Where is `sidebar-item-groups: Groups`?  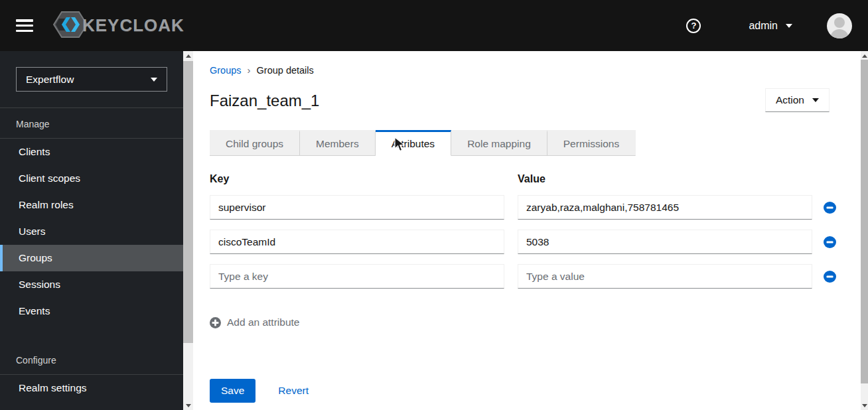
sidebar-item-groups: Groups is located at coordinates (92, 258).